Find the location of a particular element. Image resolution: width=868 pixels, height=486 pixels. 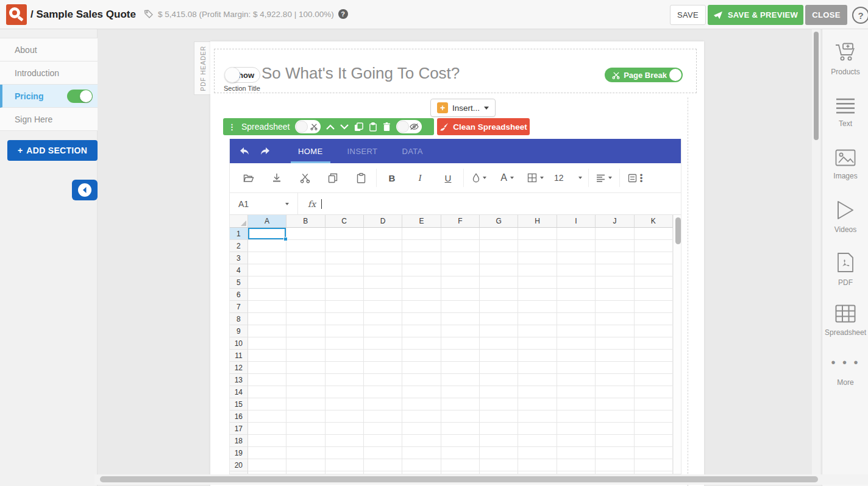

cell-F2 is located at coordinates (461, 246).